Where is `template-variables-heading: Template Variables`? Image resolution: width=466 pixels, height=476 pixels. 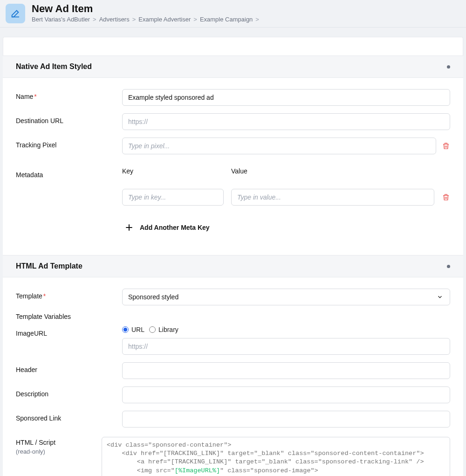
template-variables-heading: Template Variables is located at coordinates (233, 317).